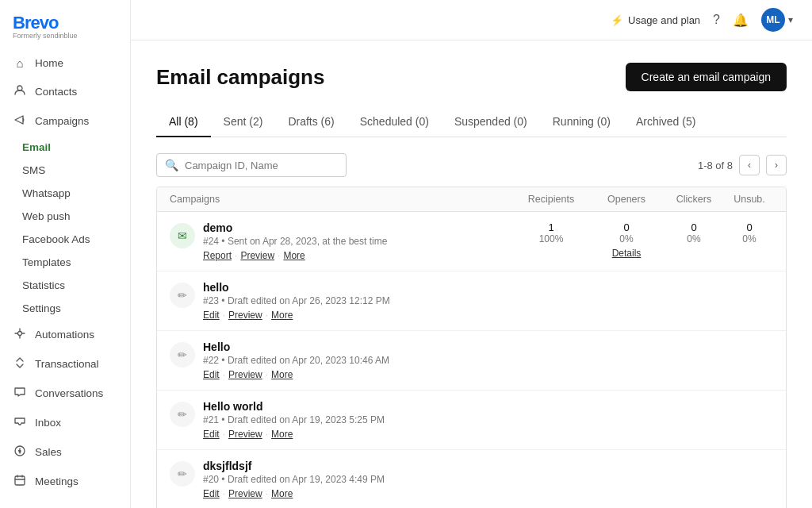 The height and width of the screenshot is (508, 812). What do you see at coordinates (65, 240) in the screenshot?
I see `sidebar-item-facebookads: Facebook Ads` at bounding box center [65, 240].